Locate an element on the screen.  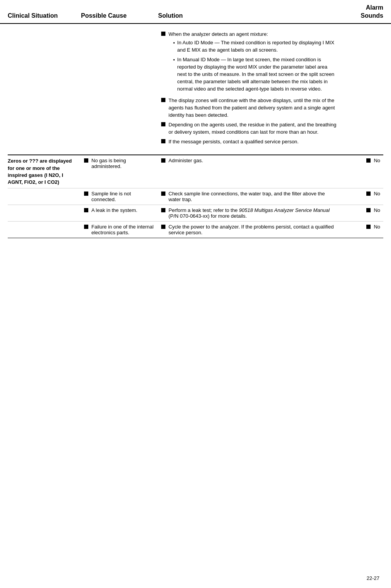
sub-bullet-1-1: • In Auto ID Mode — The mixed condition … is located at coordinates (255, 47).